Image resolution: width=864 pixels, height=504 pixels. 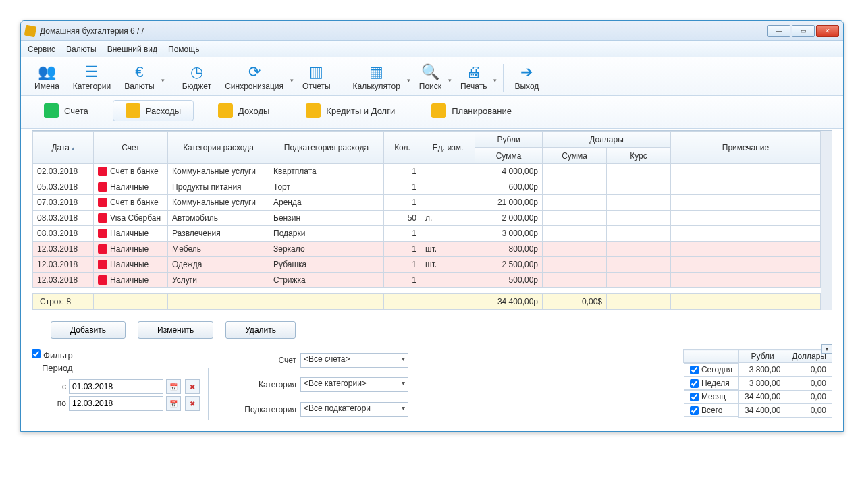 What do you see at coordinates (803, 31) in the screenshot?
I see `maximize-button: ▭` at bounding box center [803, 31].